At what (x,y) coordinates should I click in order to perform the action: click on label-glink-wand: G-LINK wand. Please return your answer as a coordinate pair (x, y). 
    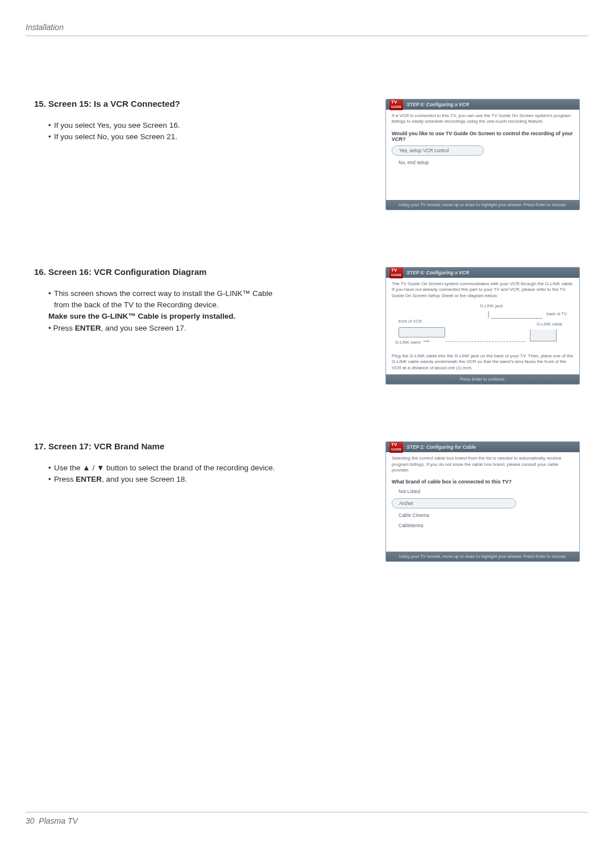
    Looking at the image, I should click on (408, 342).